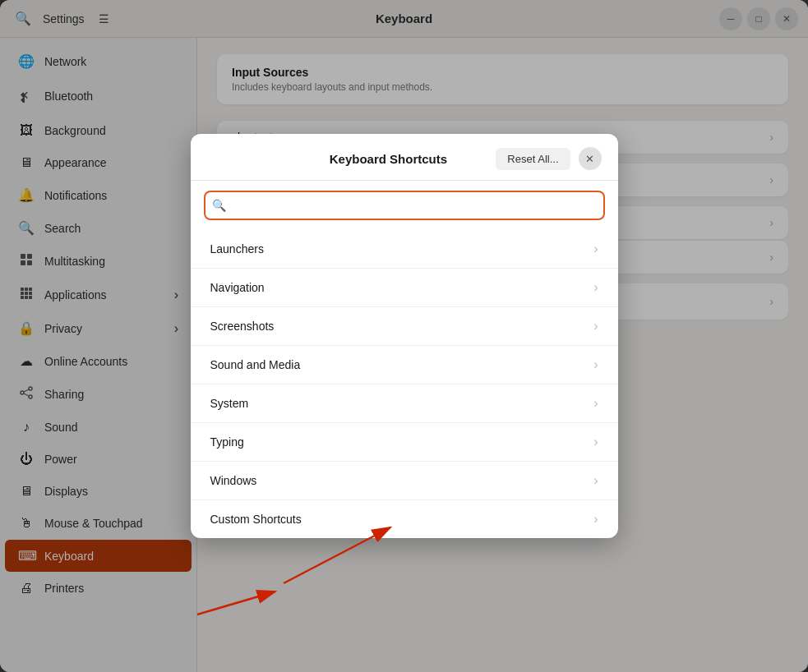 The image size is (808, 672). I want to click on reset-all-button: Reset All..., so click(533, 159).